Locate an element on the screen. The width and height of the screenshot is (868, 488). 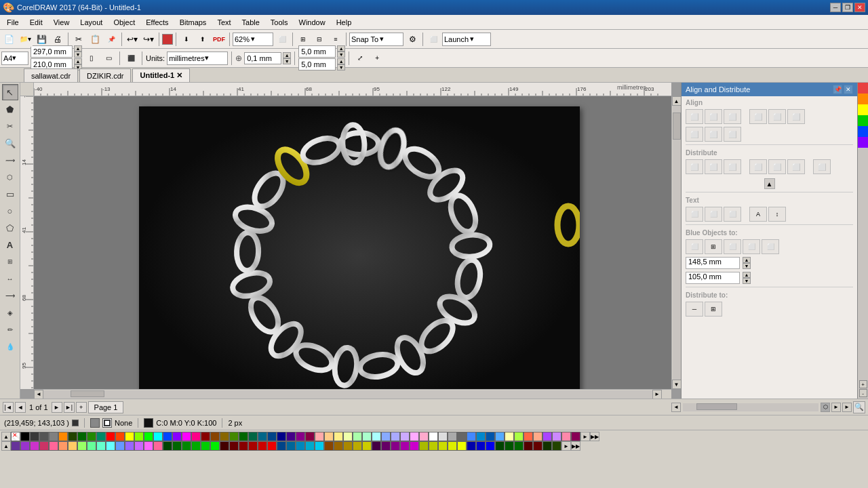
align-tr-btn: ⬜ is located at coordinates (732, 134).